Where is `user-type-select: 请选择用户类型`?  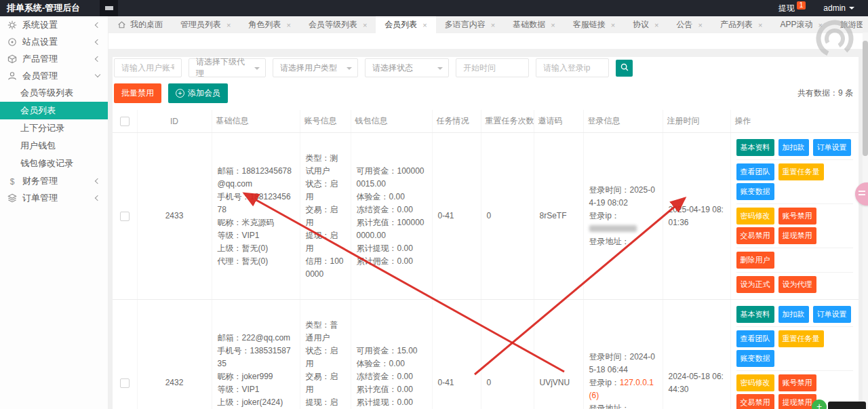 user-type-select: 请选择用户类型 is located at coordinates (315, 68).